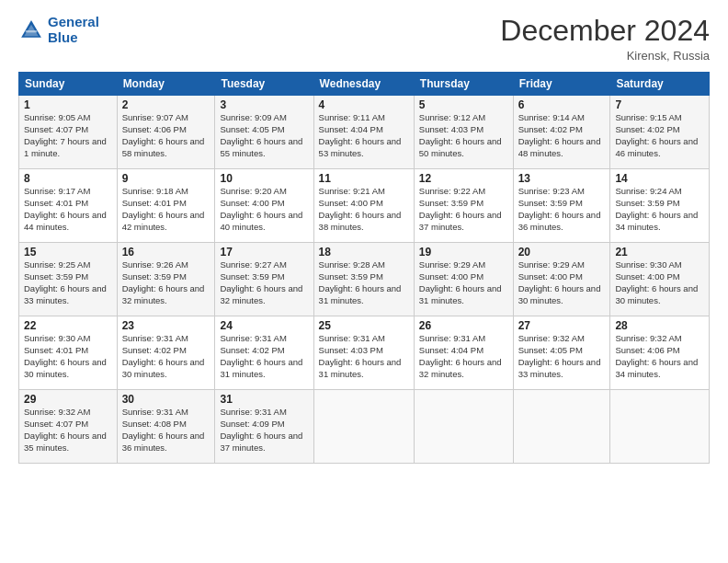 The width and height of the screenshot is (728, 563). Describe the element at coordinates (68, 280) in the screenshot. I see `calendar-cell: 15Sunrise: 9:25 AMSunset: 3:59 PMDayligh…` at that location.